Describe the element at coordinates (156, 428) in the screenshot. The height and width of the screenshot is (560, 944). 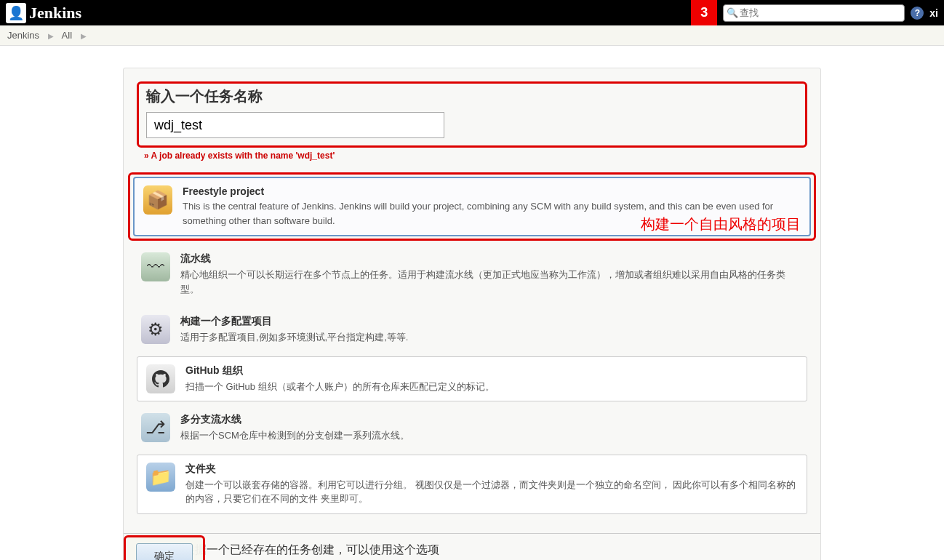
I see `multibranch-icon: ⎇` at that location.